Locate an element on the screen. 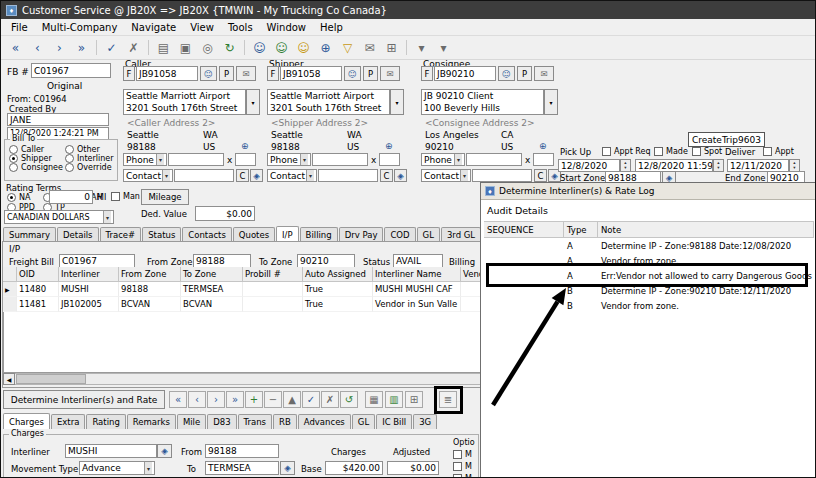 The width and height of the screenshot is (816, 478). vendors-button: ☺ is located at coordinates (304, 48).